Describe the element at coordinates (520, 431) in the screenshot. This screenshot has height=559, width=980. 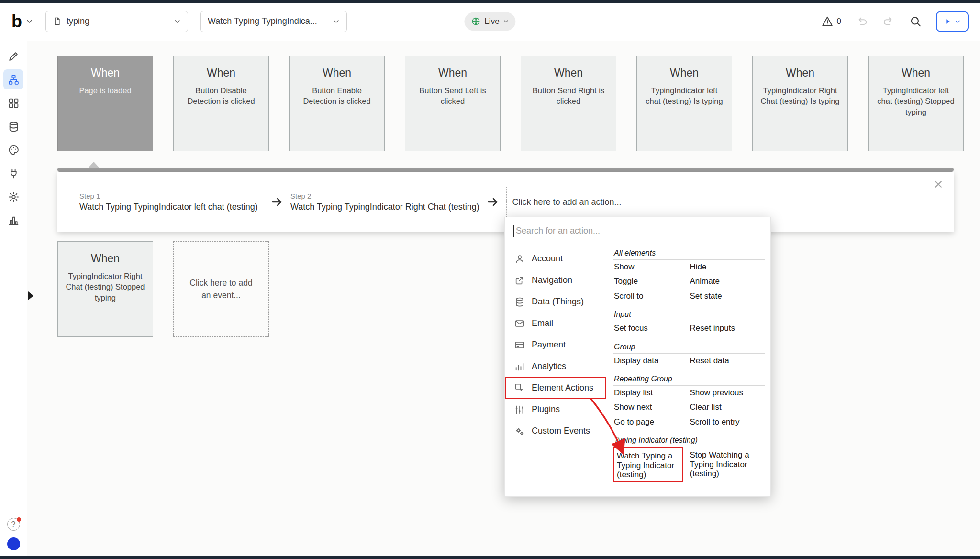
I see `gears-icon` at that location.